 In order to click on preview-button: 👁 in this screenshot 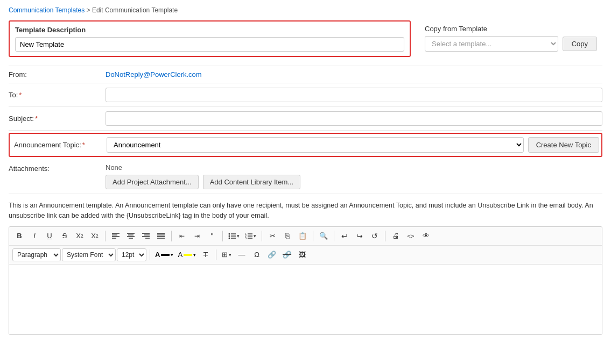, I will do `click(426, 236)`.